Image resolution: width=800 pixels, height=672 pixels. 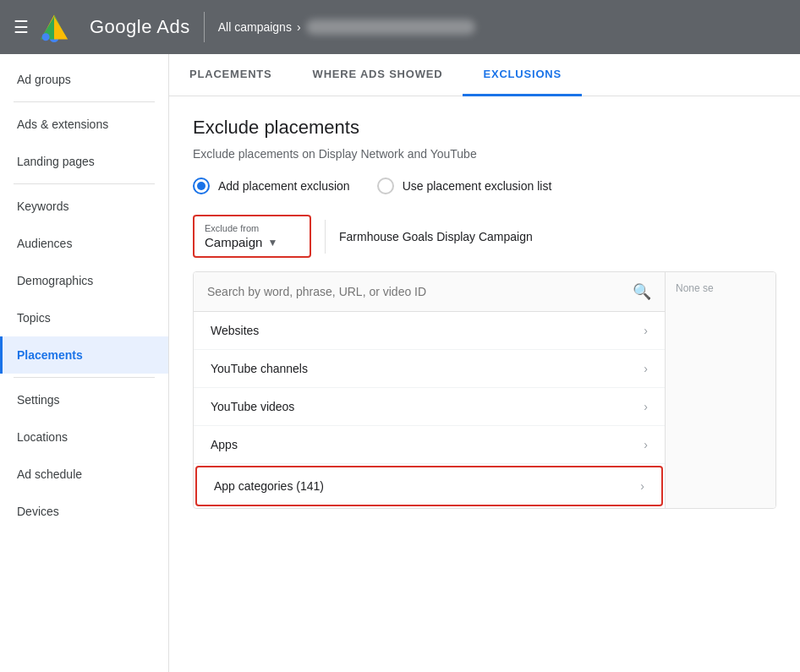 What do you see at coordinates (721, 391) in the screenshot?
I see `selected-panel: None se` at bounding box center [721, 391].